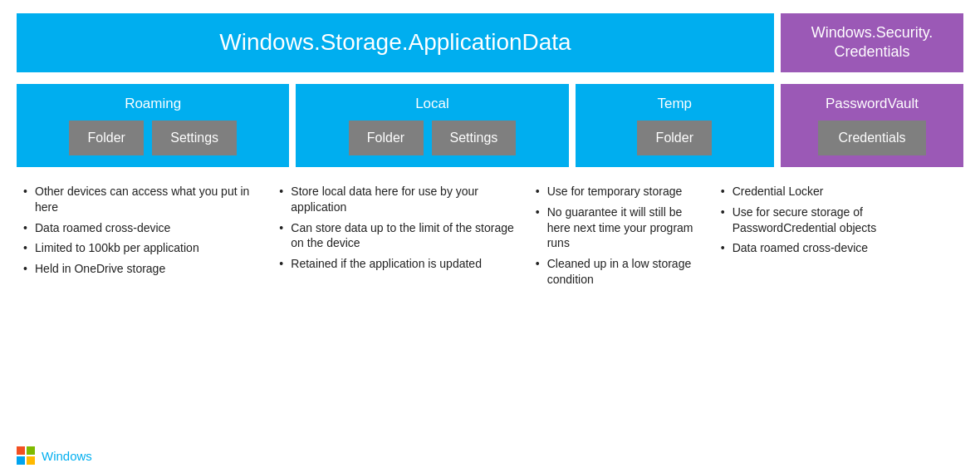 This screenshot has height=473, width=980. Describe the element at coordinates (26, 456) in the screenshot. I see `windows-logo-icon` at that location.